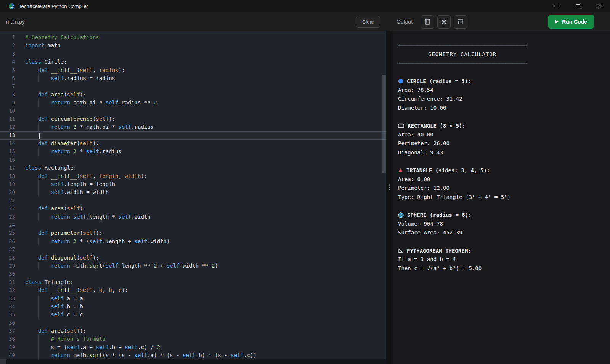  What do you see at coordinates (193, 233) in the screenshot?
I see `code-line: 25 def perimeter(self):` at bounding box center [193, 233].